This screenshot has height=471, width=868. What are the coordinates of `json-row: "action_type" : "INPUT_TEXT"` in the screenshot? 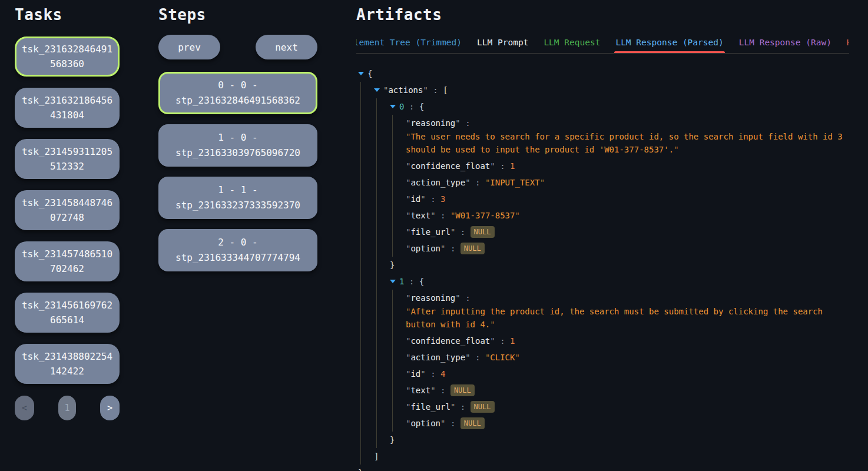 It's located at (628, 183).